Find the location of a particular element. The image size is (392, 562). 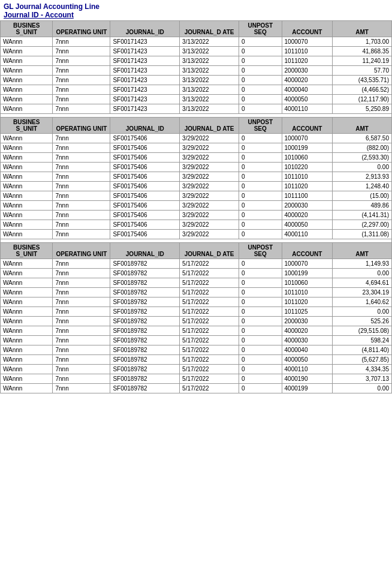

cell-amt: 41,868.35 is located at coordinates (362, 52).